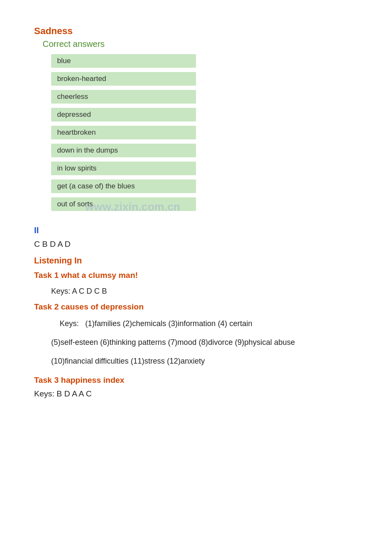  Describe the element at coordinates (196, 307) in the screenshot. I see `task2-title: Task 2 causes of depression` at that location.